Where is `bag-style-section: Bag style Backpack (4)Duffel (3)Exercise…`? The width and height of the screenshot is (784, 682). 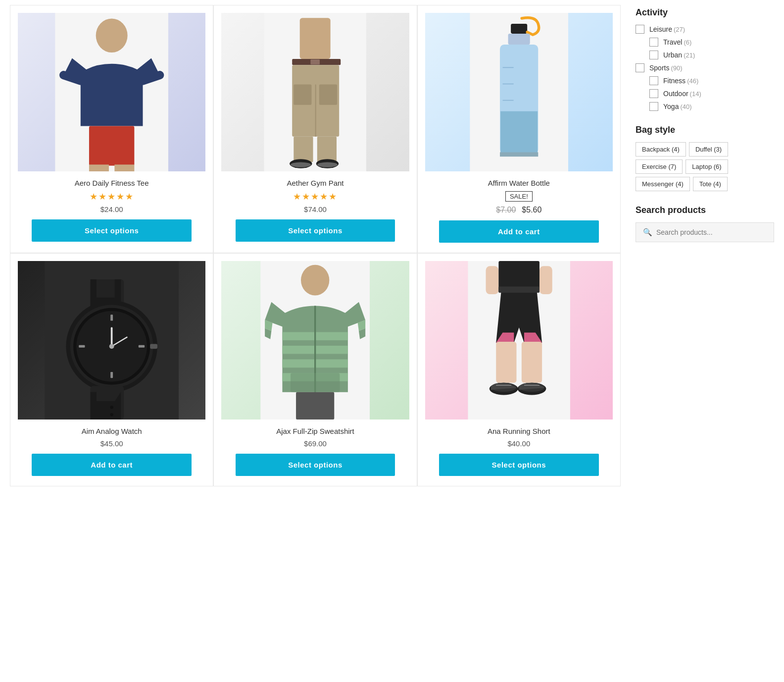
bag-style-section: Bag style Backpack (4)Duffel (3)Exercise… is located at coordinates (705, 158).